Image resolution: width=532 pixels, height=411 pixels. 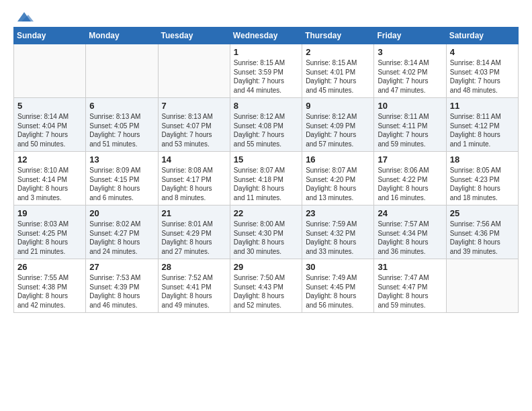 I want to click on calendar-cell: 21Sunrise: 8:01 AM Sunset: 4:29 PM Dayli…, so click(x=193, y=232).